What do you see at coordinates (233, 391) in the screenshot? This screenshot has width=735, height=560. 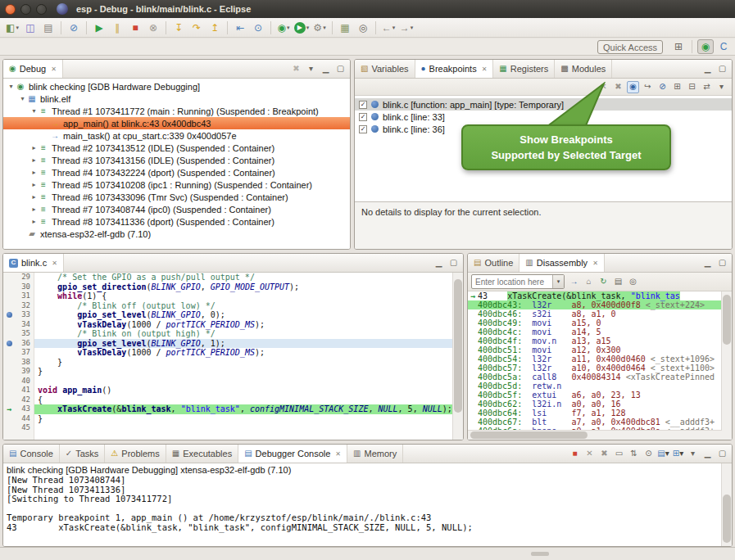 I see `code-line: 41void app_main()` at bounding box center [233, 391].